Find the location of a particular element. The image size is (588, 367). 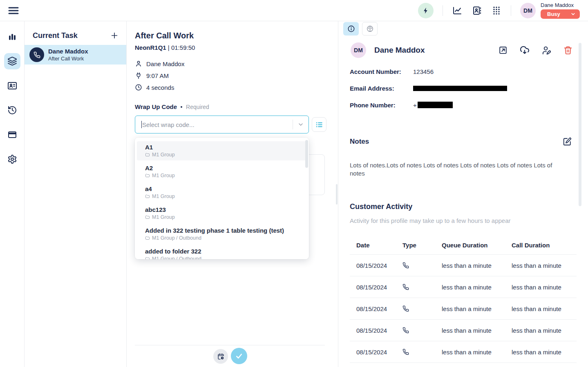

complete-task-button is located at coordinates (239, 356).